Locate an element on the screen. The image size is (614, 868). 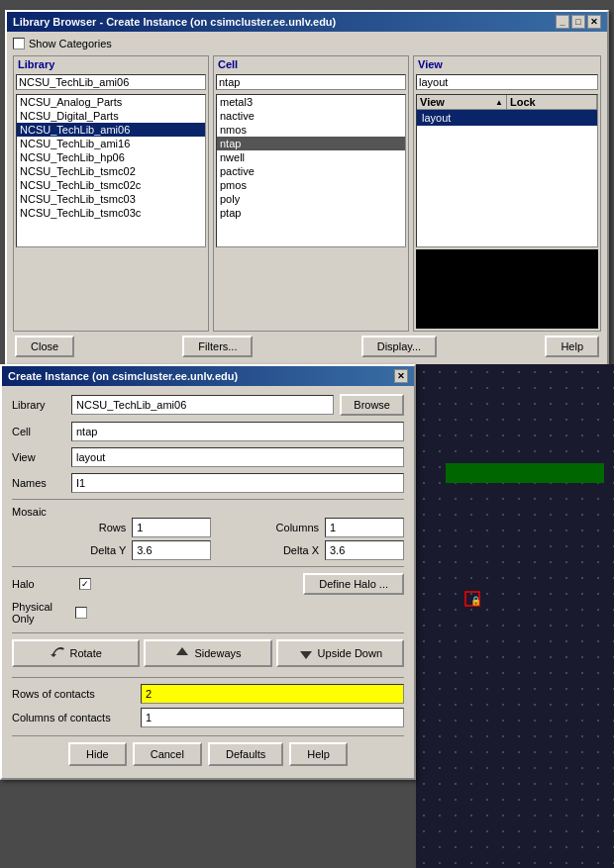
list-item: nwell is located at coordinates (311, 157).